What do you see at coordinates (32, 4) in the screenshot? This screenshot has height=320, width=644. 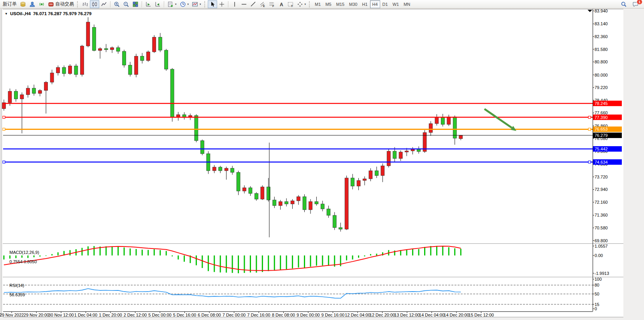 I see `profile-button` at bounding box center [32, 4].